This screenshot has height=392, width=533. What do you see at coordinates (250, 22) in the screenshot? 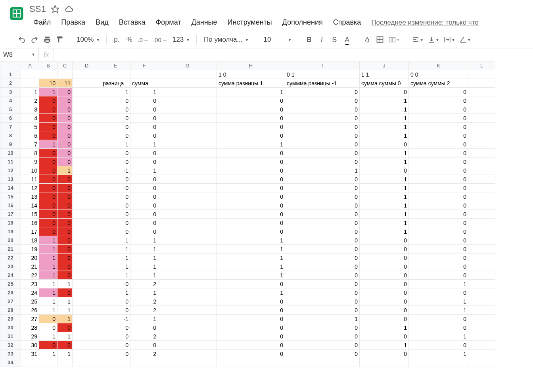
I see `menu-tools: Инструменты` at bounding box center [250, 22].